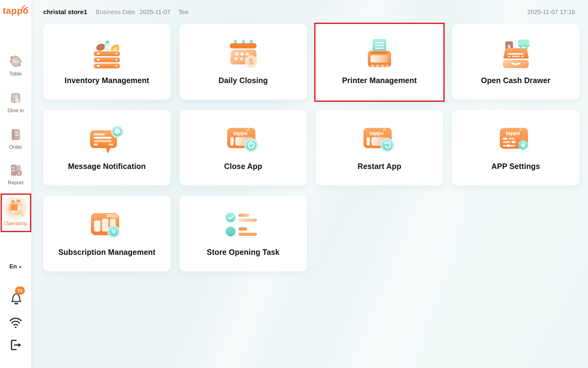  Describe the element at coordinates (16, 111) in the screenshot. I see `sidebar-item-label: Dine in` at that location.